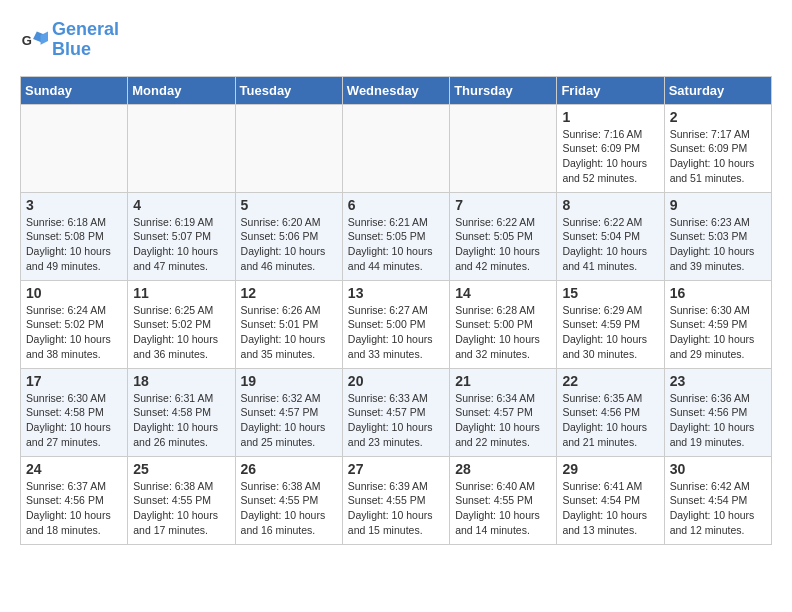 The image size is (792, 612). Describe the element at coordinates (718, 117) in the screenshot. I see `day-number: 2` at that location.